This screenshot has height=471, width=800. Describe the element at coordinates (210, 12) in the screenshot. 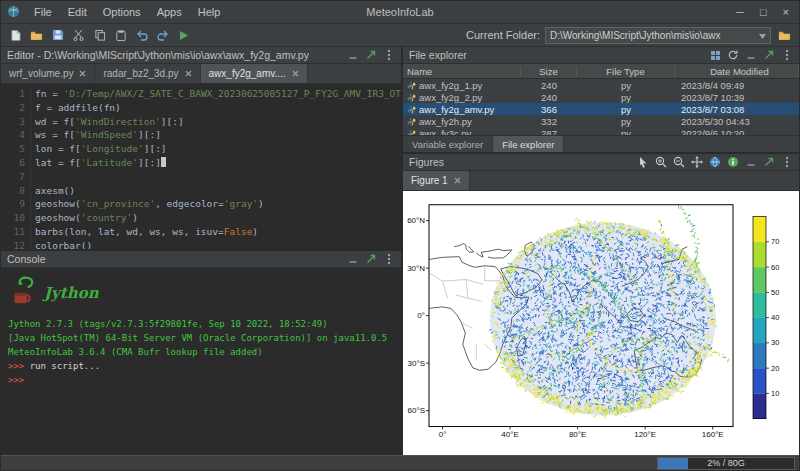

I see `menu-help: Help` at that location.